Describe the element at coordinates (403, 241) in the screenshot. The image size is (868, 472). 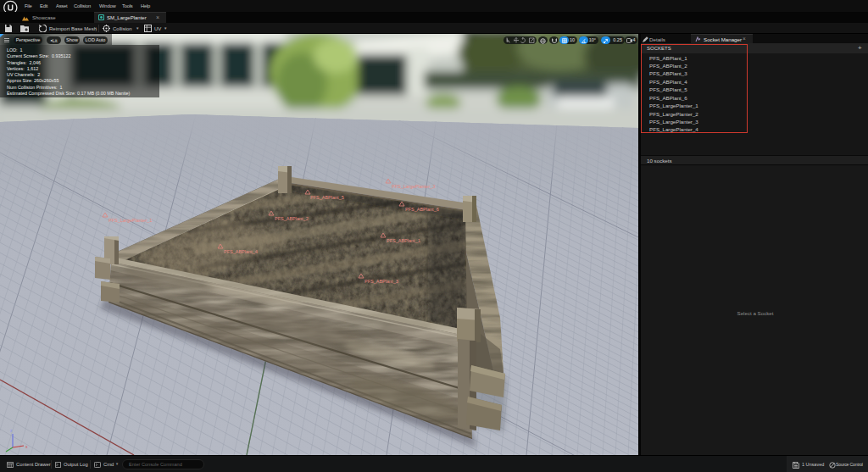
I see `svg-text: PFS_ABPlant_1` at that location.